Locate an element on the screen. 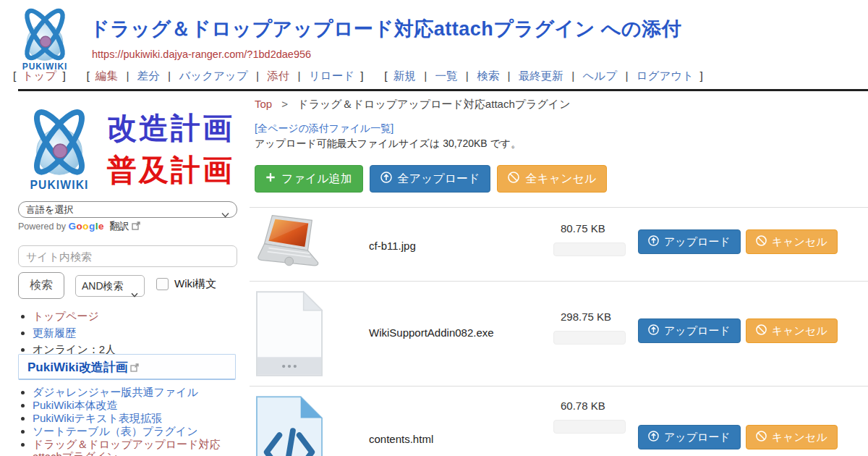  upload-all-label: 全アップロード is located at coordinates (439, 180).